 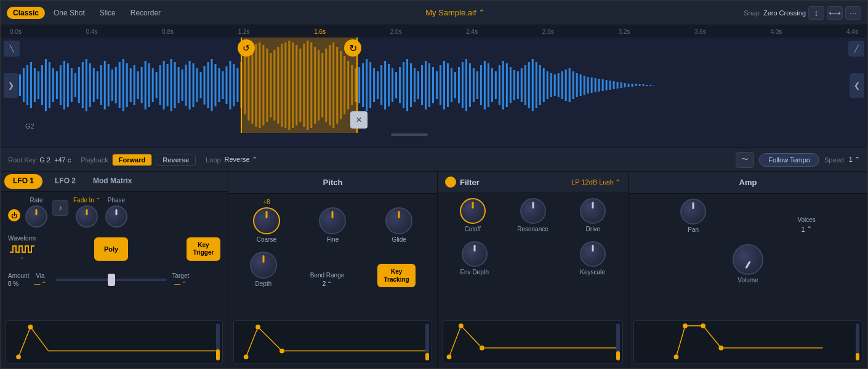 I want to click on zoom-btn: ⟷, so click(x=835, y=13).